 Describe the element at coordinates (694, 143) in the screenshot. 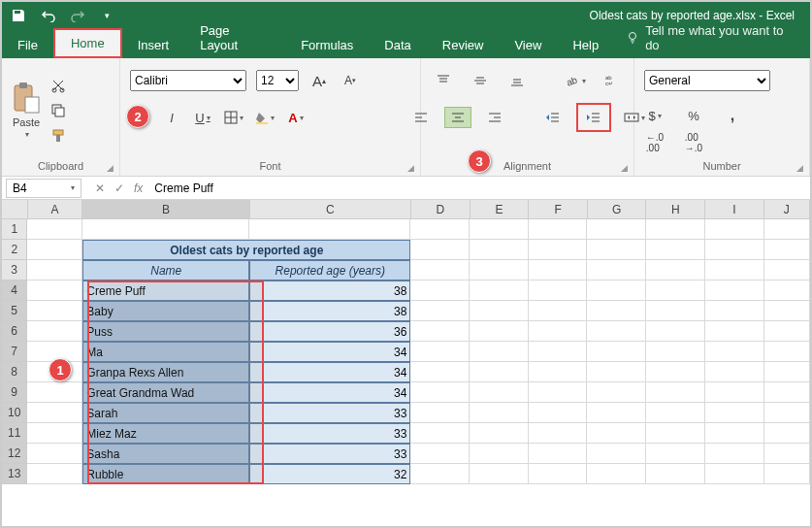

I see `decrease-decimal-icon: .00→.0` at that location.